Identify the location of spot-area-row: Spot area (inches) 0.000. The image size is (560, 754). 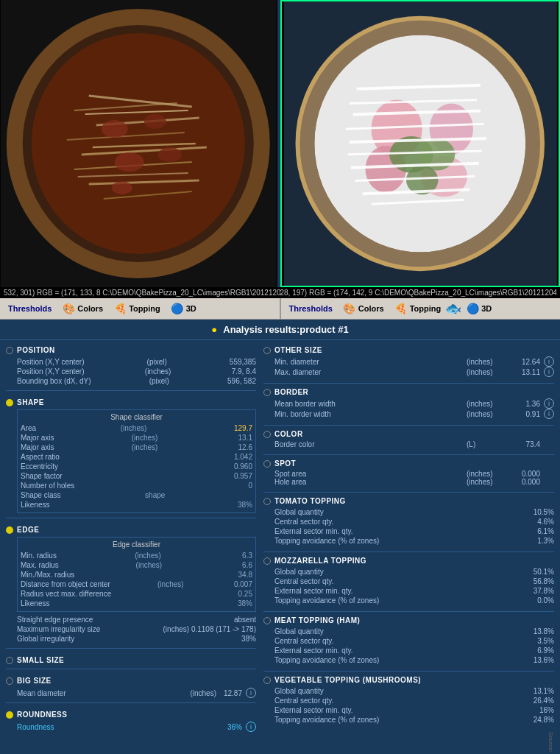
(409, 474).